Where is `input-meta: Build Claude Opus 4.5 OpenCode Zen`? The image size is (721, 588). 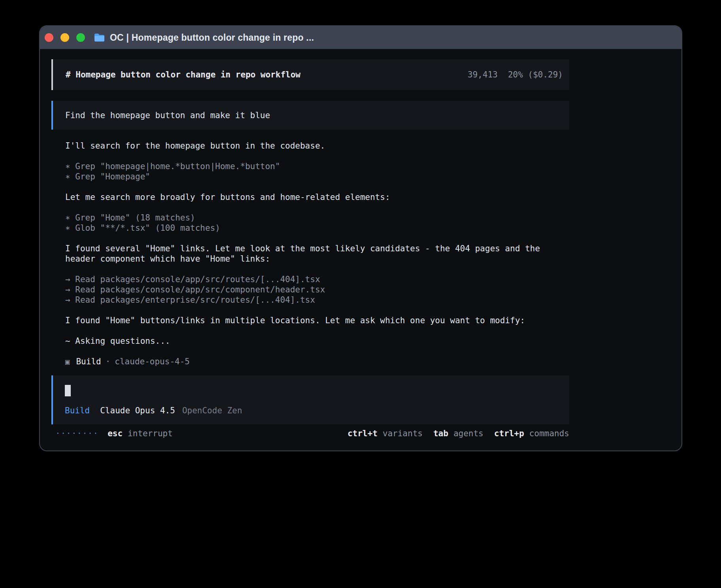
input-meta: Build Claude Opus 4.5 OpenCode Zen is located at coordinates (317, 411).